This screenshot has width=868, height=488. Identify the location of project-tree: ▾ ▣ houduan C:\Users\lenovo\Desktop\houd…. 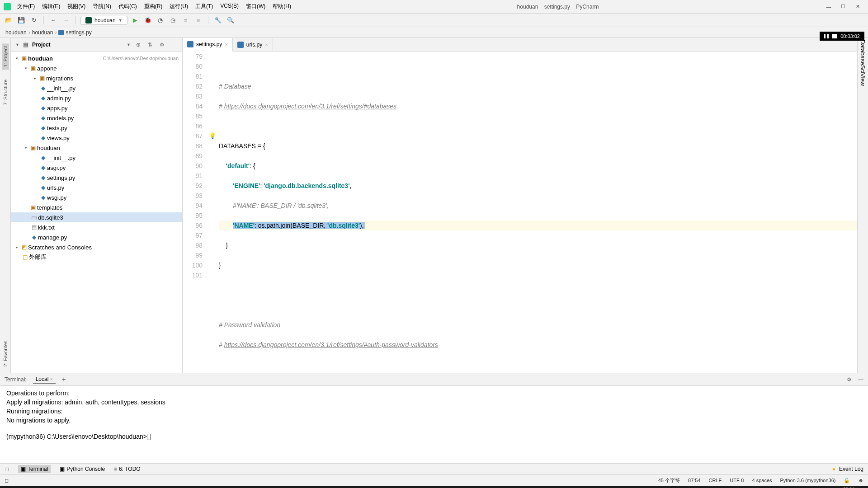
(97, 212).